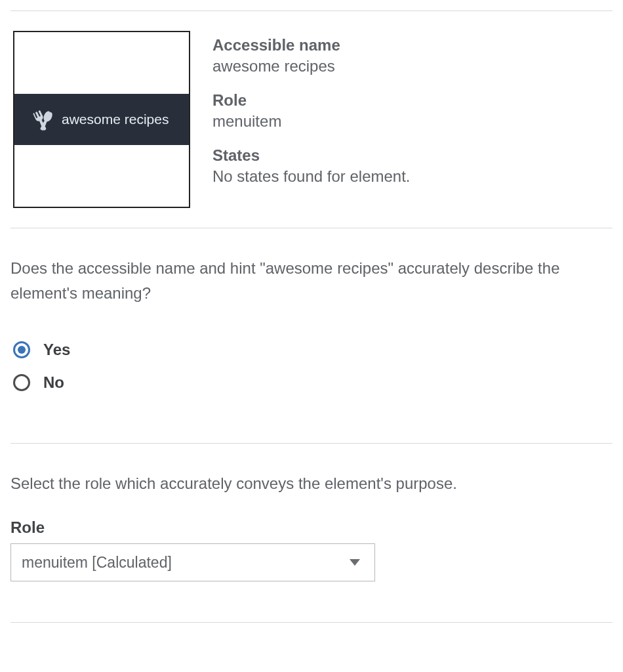 The width and height of the screenshot is (623, 672). I want to click on divider-bottom, so click(312, 622).